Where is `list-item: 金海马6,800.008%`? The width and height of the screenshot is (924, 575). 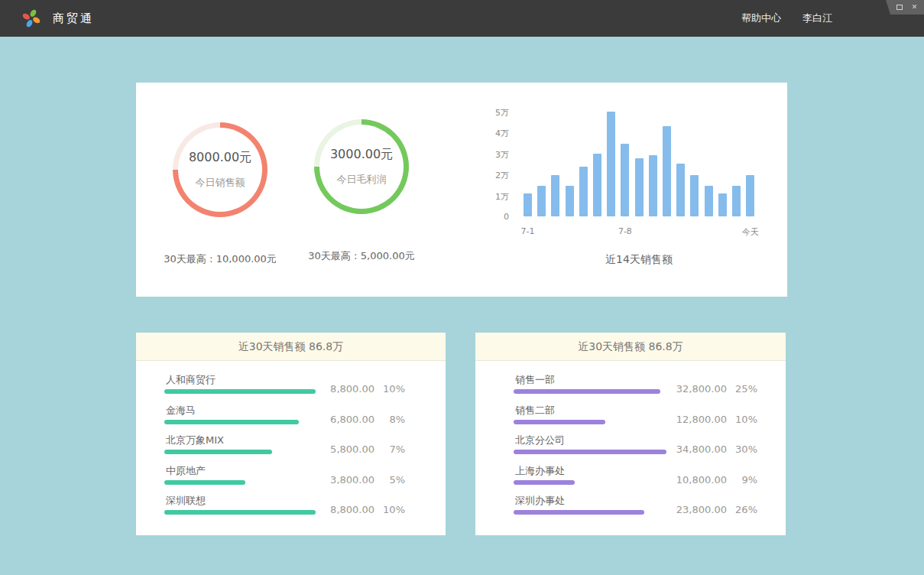
list-item: 金海马6,800.008% is located at coordinates (284, 419).